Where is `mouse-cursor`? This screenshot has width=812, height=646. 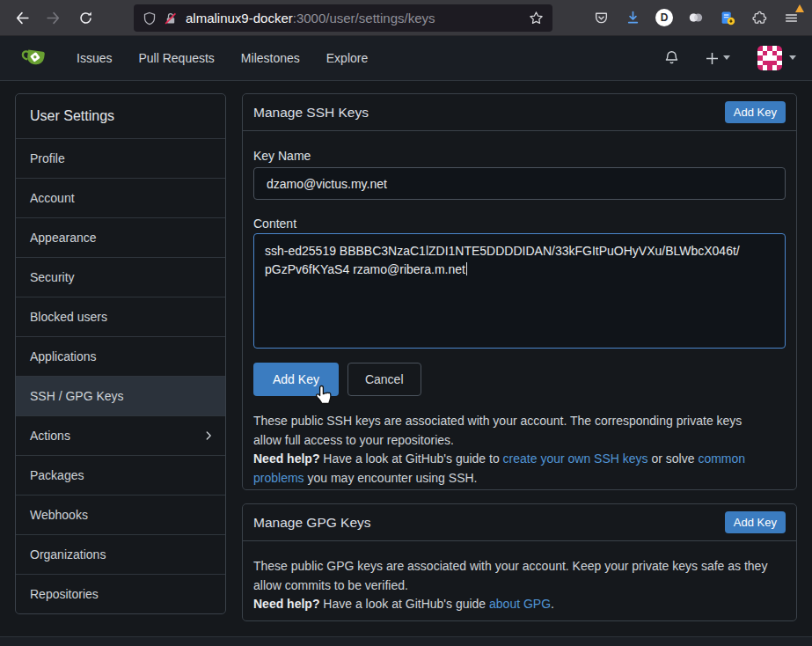
mouse-cursor is located at coordinates (325, 396).